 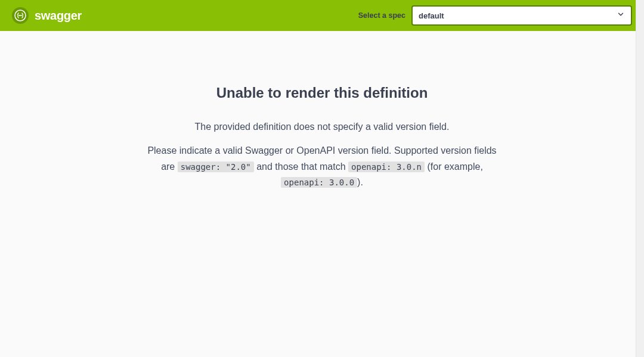 What do you see at coordinates (640, 179) in the screenshot?
I see `scrollbar` at bounding box center [640, 179].